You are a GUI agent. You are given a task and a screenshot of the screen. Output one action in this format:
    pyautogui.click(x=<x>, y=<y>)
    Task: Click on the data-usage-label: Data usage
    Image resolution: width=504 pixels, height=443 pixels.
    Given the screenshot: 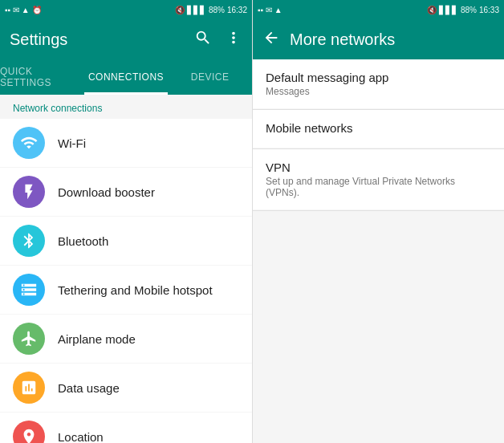 What is the action you would take?
    pyautogui.click(x=88, y=388)
    